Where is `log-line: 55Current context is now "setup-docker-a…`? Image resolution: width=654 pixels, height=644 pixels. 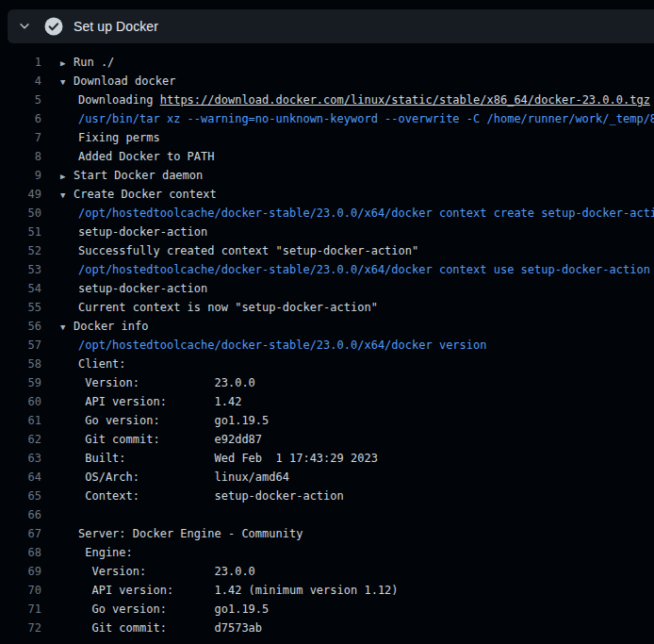
log-line: 55Current context is now "setup-docker-a… is located at coordinates (327, 307).